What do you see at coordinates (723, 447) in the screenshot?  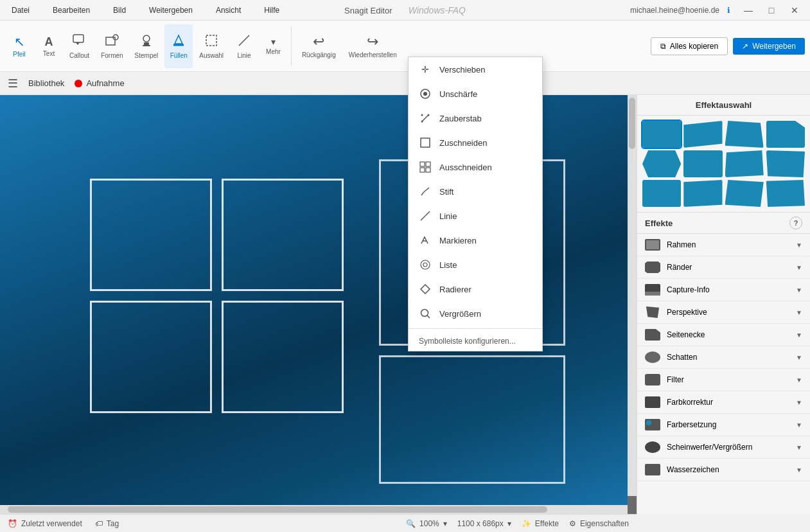 I see `effect-scheinwerfer: Scheinwerfer/Vergrößern ▼` at bounding box center [723, 447].